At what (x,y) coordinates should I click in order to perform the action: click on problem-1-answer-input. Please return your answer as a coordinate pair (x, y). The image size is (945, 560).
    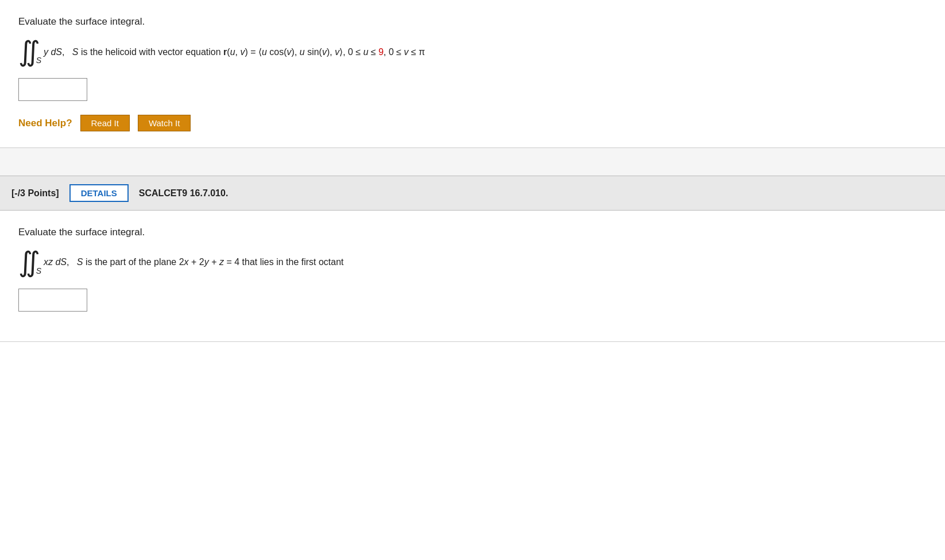
    Looking at the image, I should click on (53, 90).